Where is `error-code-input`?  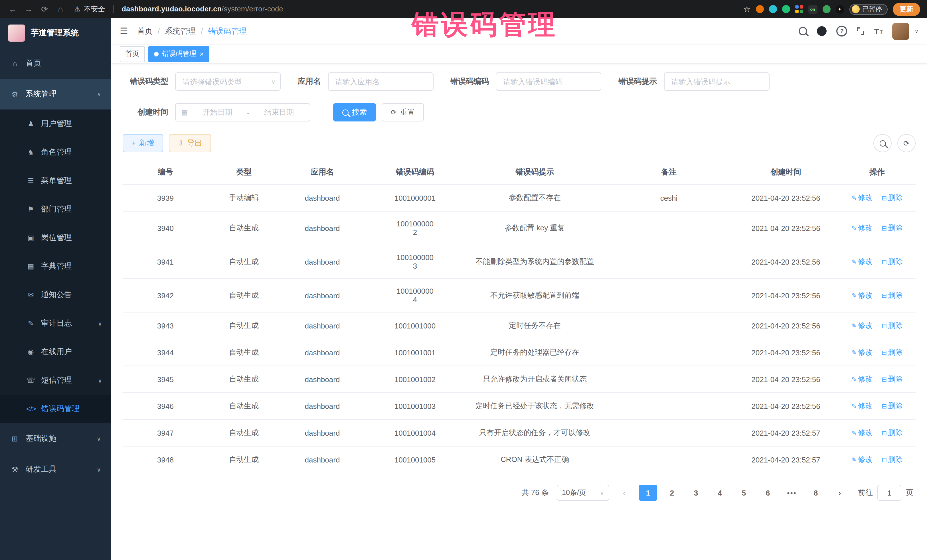
error-code-input is located at coordinates (549, 81).